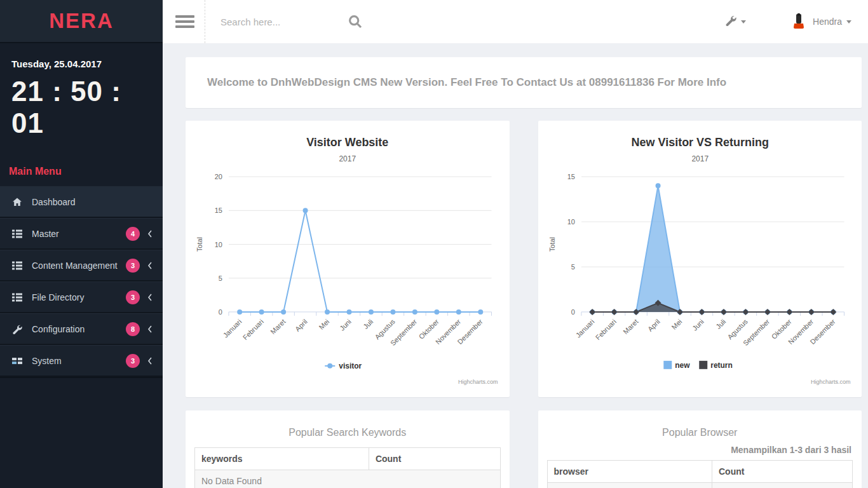  What do you see at coordinates (524, 449) in the screenshot?
I see `tables-row: Popular Search Keywords keywords Count N…` at bounding box center [524, 449].